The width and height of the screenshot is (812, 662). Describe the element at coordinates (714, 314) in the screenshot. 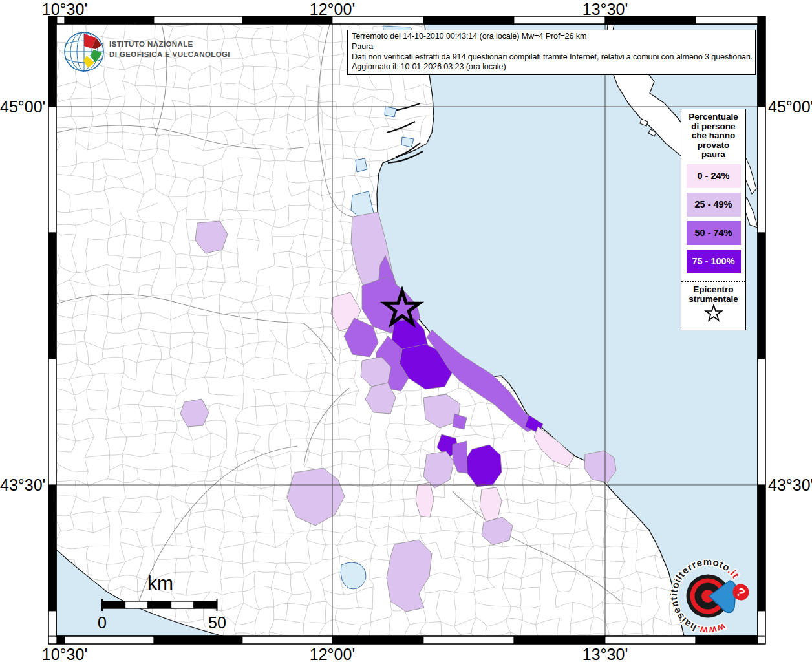

I see `epicenter-star-icon` at that location.